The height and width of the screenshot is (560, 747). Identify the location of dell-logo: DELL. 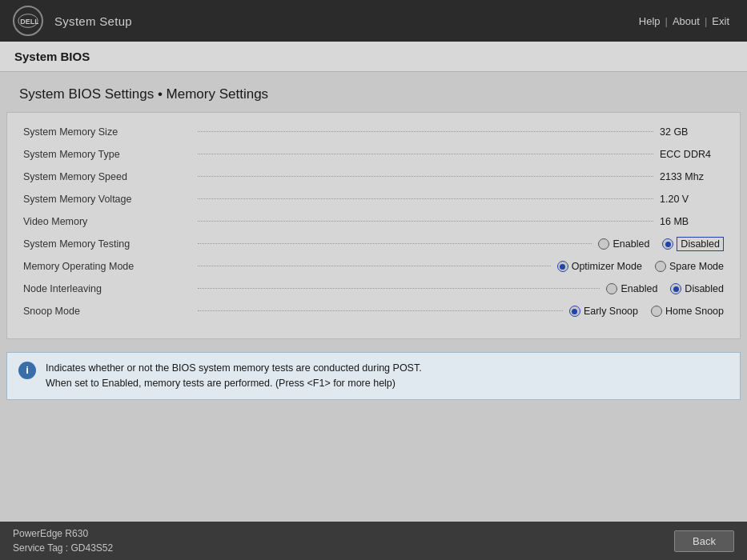
(28, 21).